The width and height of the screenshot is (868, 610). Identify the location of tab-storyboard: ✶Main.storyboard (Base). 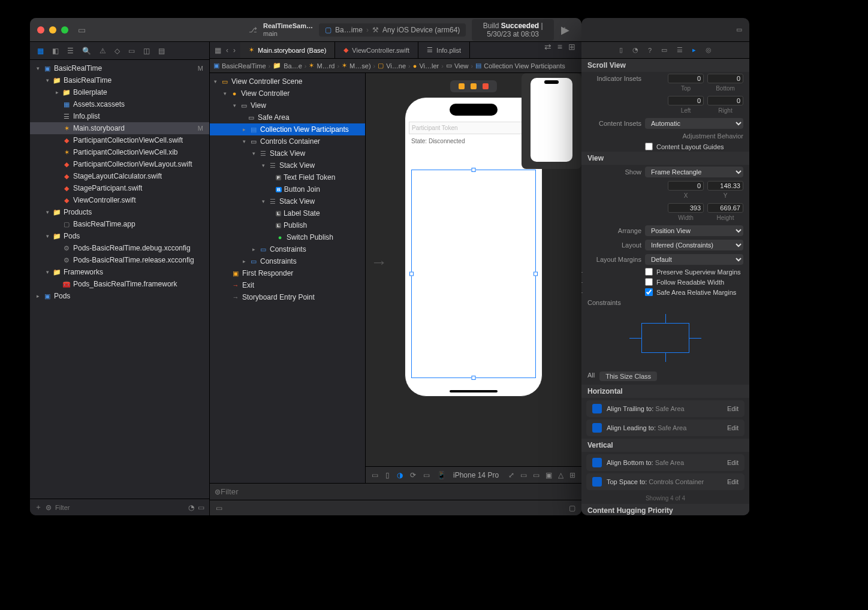
(288, 50).